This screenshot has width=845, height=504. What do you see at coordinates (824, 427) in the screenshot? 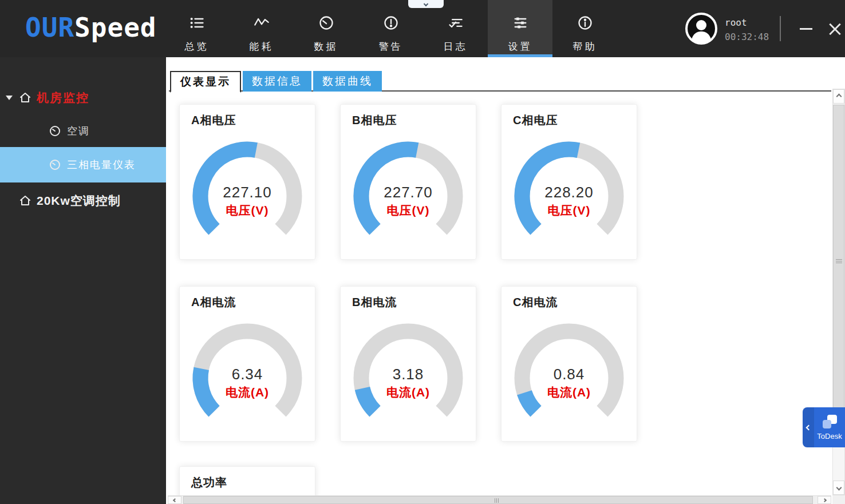
I see `todesk-widget: ToDesk` at bounding box center [824, 427].